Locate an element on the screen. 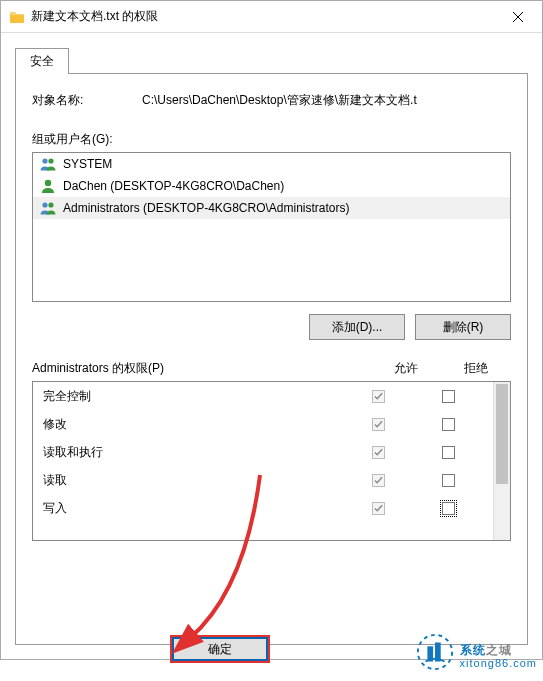  watermark-text: 系统之城 xitong86.com is located at coordinates (498, 652).